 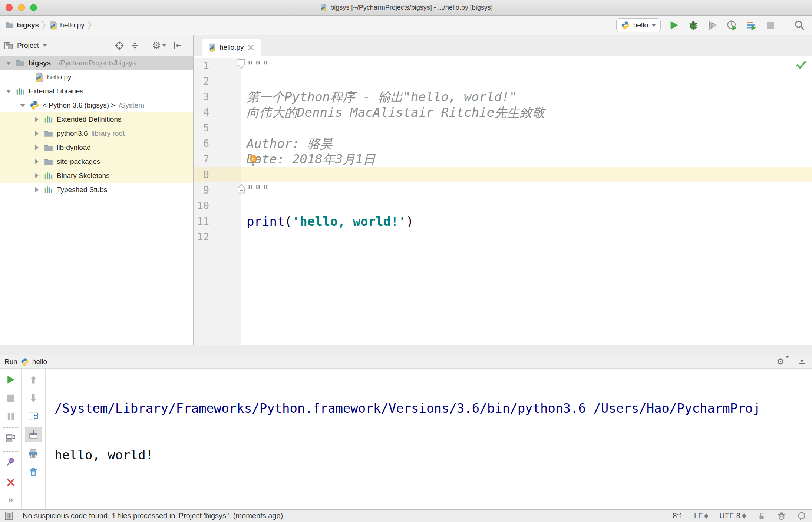 I want to click on tab-hello-py: hello.py ×, so click(x=231, y=47).